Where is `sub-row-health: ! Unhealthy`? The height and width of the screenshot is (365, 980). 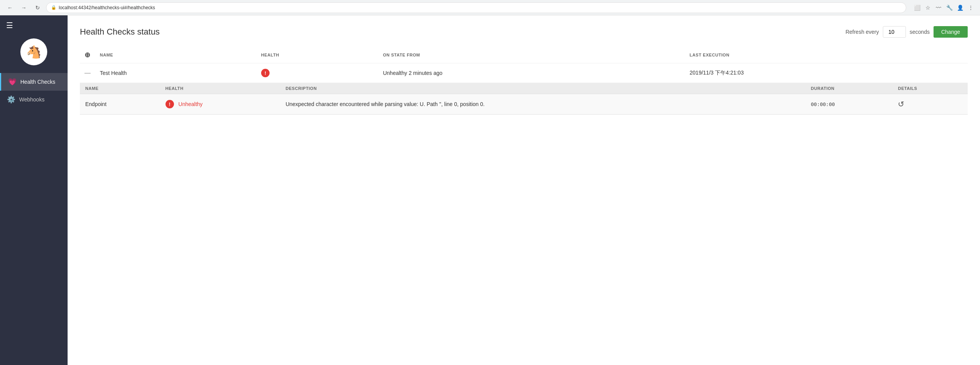 sub-row-health: ! Unhealthy is located at coordinates (220, 105).